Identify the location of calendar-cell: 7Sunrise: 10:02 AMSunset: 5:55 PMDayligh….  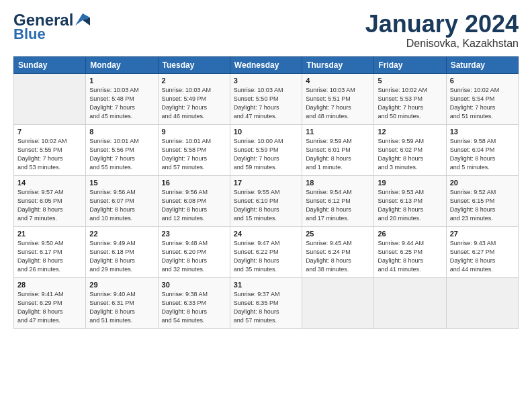
(50, 150).